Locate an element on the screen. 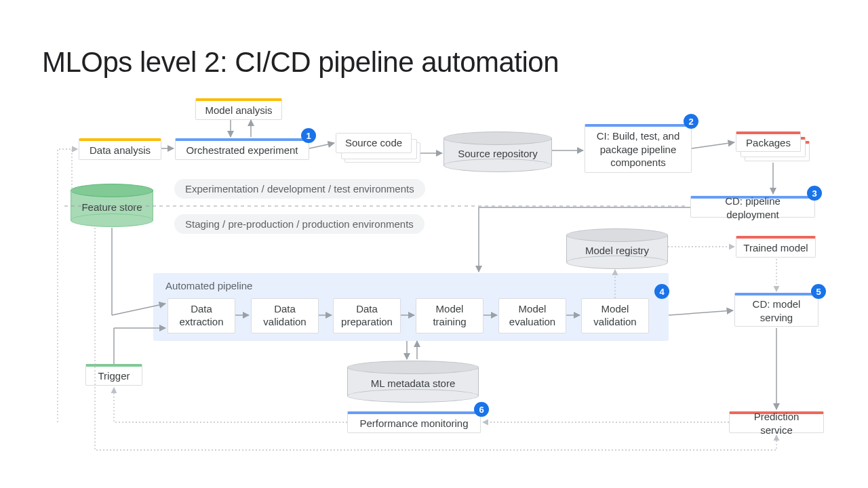 The width and height of the screenshot is (868, 488). stage-model-training: Model training is located at coordinates (450, 316).